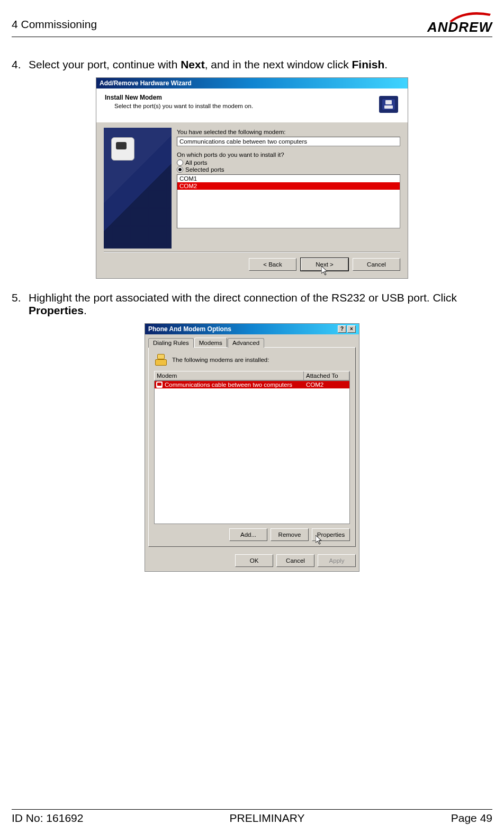 Image resolution: width=504 pixels, height=833 pixels. Describe the element at coordinates (171, 343) in the screenshot. I see `tab-dialing-rules: Dialing Rules` at that location.